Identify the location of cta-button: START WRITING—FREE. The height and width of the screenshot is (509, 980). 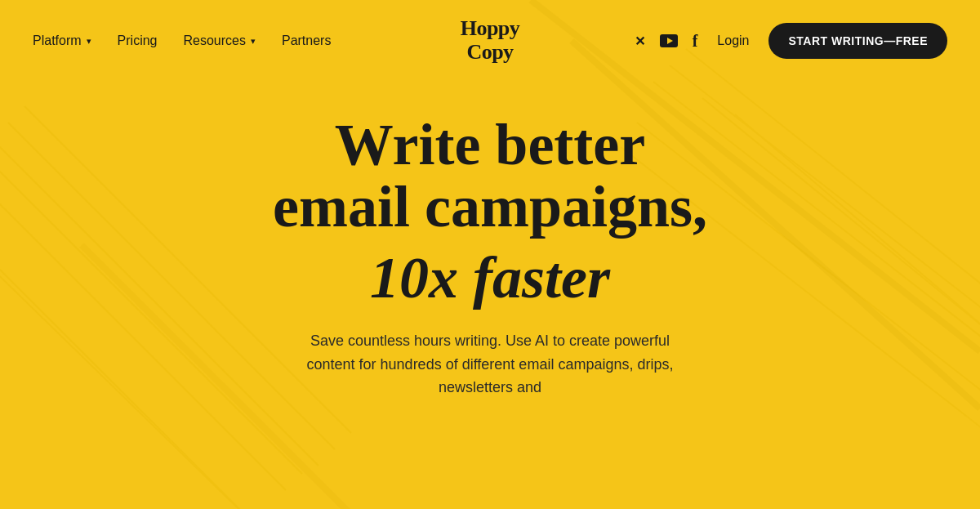
(858, 41).